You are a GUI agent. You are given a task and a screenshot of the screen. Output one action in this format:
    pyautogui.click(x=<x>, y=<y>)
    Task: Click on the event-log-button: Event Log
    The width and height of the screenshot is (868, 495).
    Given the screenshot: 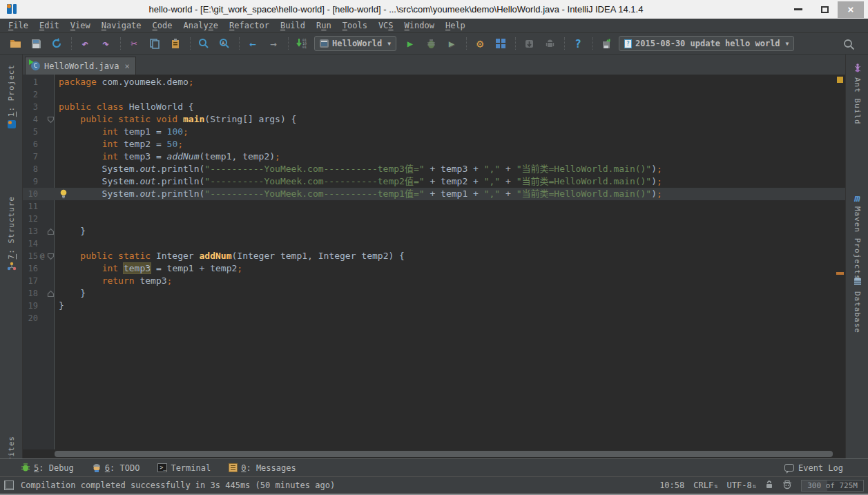 What is the action you would take?
    pyautogui.click(x=813, y=468)
    